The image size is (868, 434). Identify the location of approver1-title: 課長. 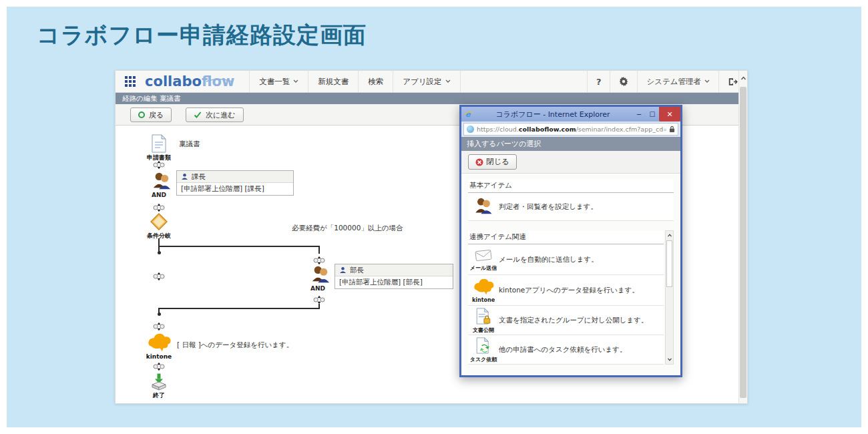
(199, 177).